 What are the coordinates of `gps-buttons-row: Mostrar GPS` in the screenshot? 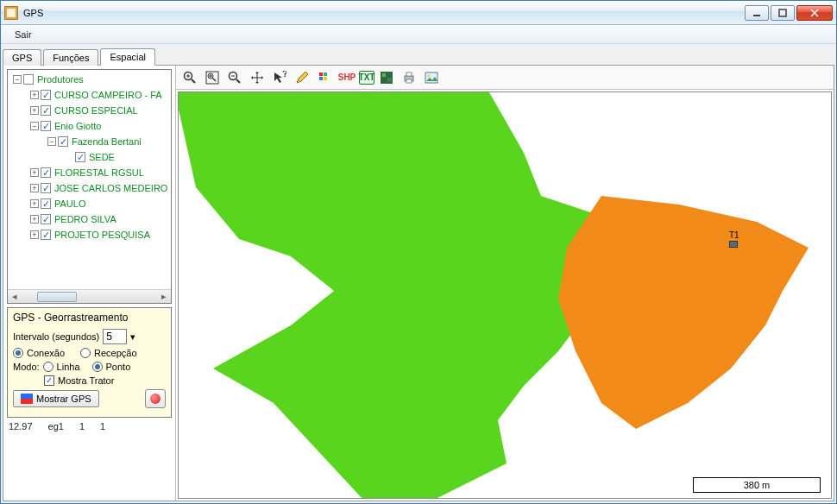 It's located at (90, 399).